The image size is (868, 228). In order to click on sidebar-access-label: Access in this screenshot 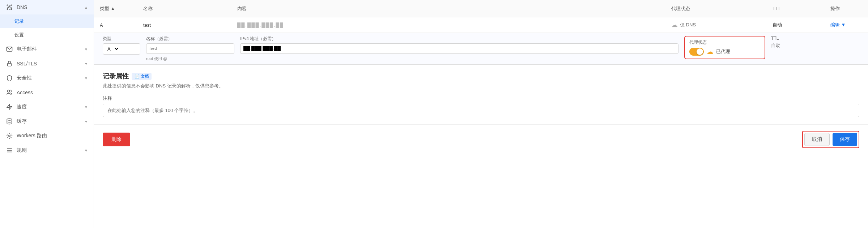, I will do `click(52, 93)`.